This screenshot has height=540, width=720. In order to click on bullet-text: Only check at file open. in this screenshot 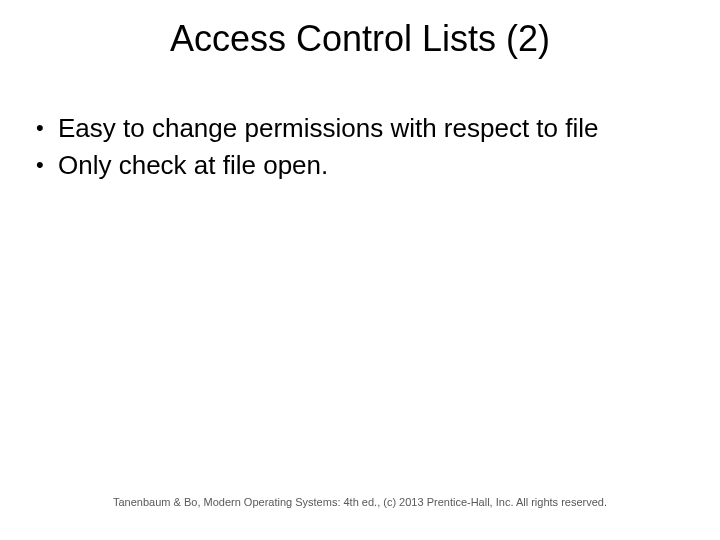, I will do `click(371, 166)`.